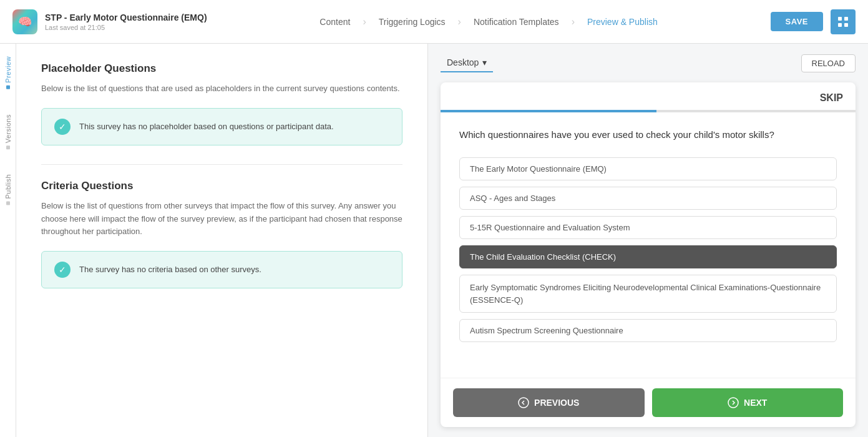  What do you see at coordinates (549, 403) in the screenshot?
I see `previous-button: PREVIOUS` at bounding box center [549, 403].